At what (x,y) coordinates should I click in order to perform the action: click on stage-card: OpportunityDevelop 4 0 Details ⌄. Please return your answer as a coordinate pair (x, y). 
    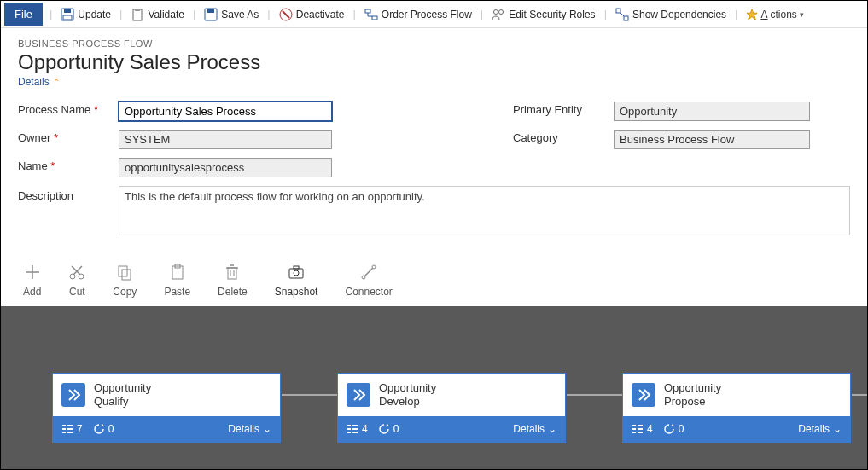
    Looking at the image, I should click on (451, 408).